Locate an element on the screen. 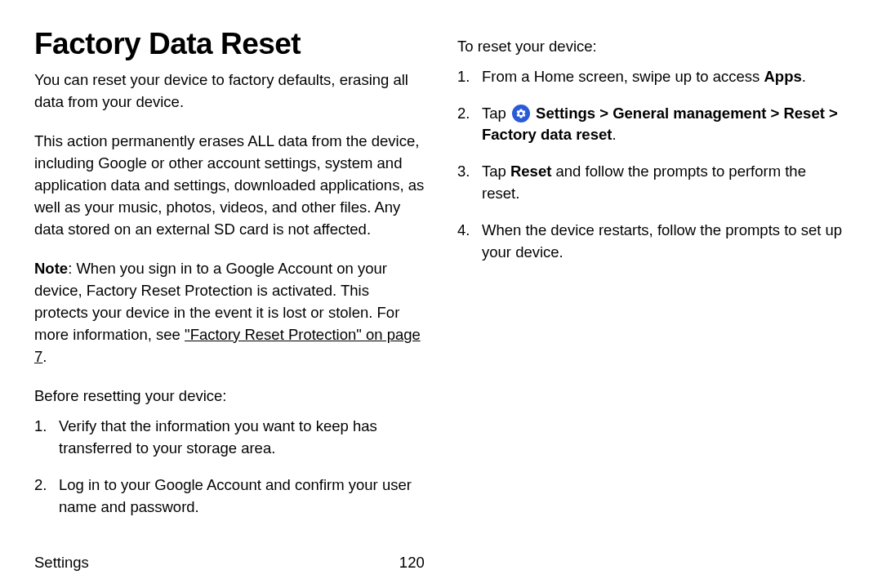 The height and width of the screenshot is (588, 882). page-title: Factory Data Reset is located at coordinates (229, 44).